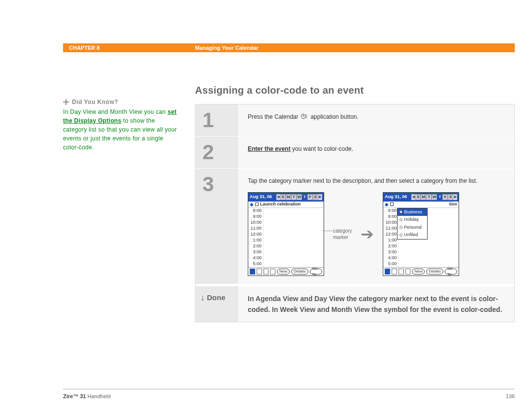 This screenshot has width=532, height=411. Describe the element at coordinates (217, 120) in the screenshot. I see `step-number: 1` at that location.